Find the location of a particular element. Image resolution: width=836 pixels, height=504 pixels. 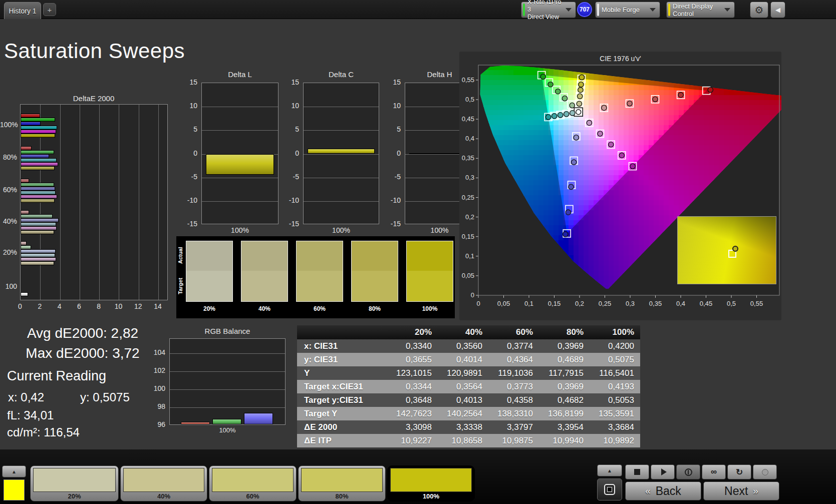

expand-right-panel-button: ▲ is located at coordinates (610, 470).